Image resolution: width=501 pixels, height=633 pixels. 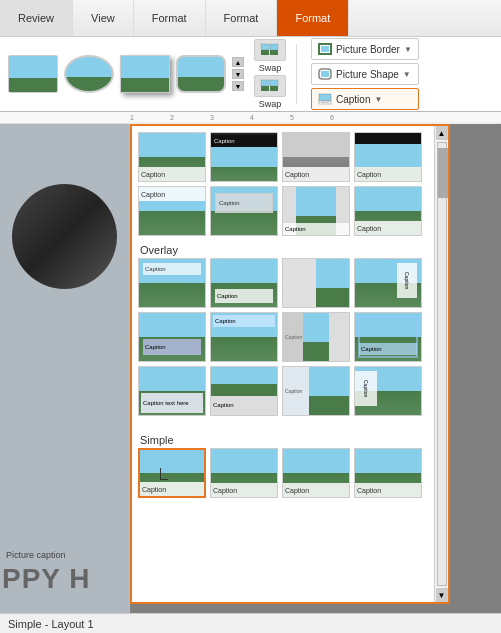 What do you see at coordinates (244, 473) in the screenshot?
I see `simple-style-2: Caption` at bounding box center [244, 473].